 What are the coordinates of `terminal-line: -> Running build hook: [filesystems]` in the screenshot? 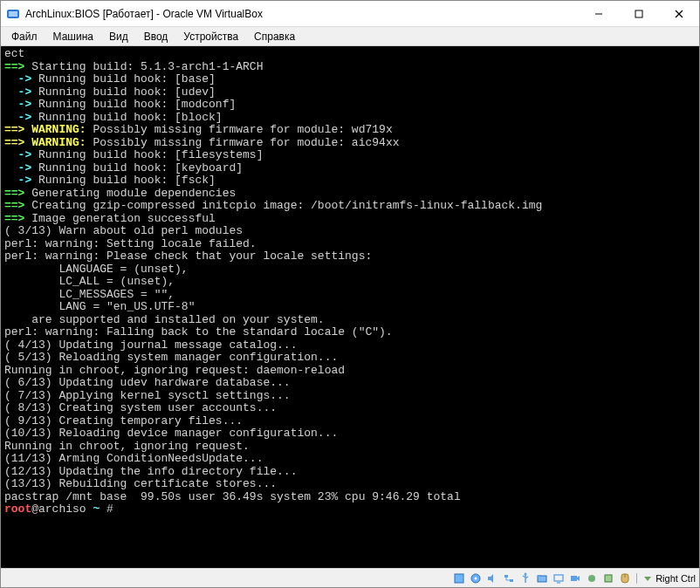 It's located at (350, 155).